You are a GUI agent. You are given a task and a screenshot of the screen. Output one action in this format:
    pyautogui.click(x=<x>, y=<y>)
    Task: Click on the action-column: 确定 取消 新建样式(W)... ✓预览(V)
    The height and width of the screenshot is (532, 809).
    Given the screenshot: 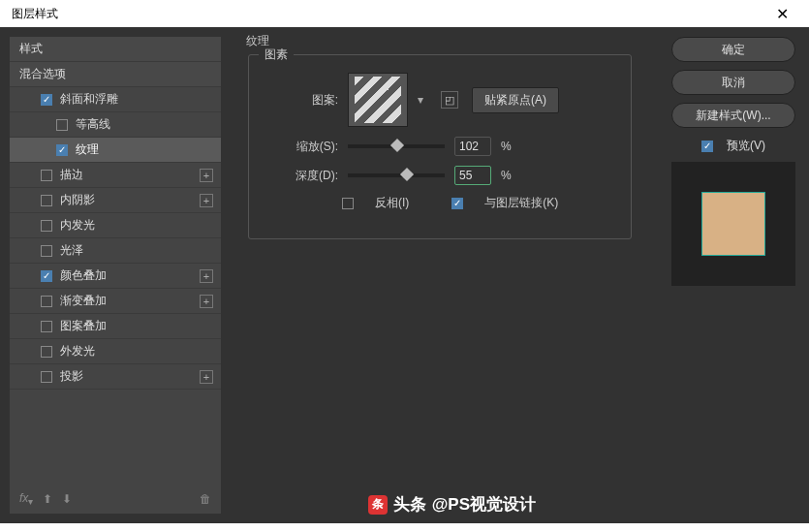 What is the action you would take?
    pyautogui.click(x=733, y=275)
    